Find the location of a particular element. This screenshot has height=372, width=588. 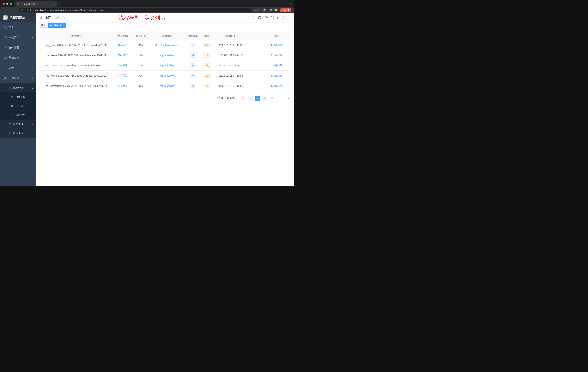

cell-definition-id: oa_leave:1:482ec033-762a-11ec-8477-a2380… is located at coordinates (76, 86).